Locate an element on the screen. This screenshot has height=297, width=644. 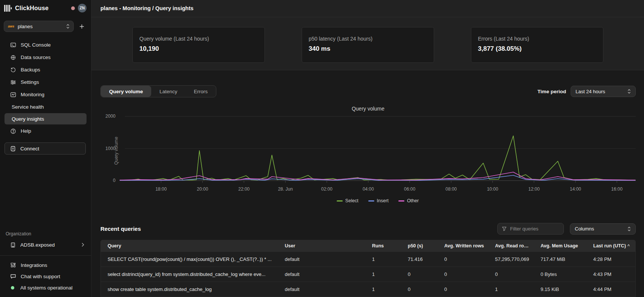
chevron-right-icon is located at coordinates (83, 245).